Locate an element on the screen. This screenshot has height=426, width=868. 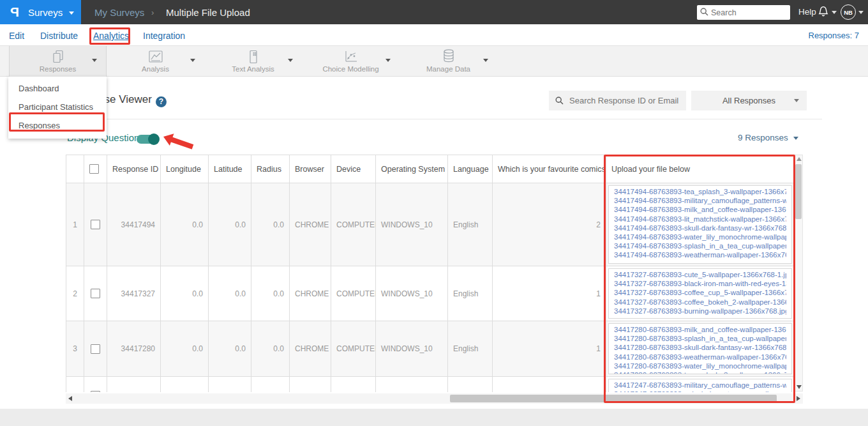
filter-label: All Responses is located at coordinates (749, 101).